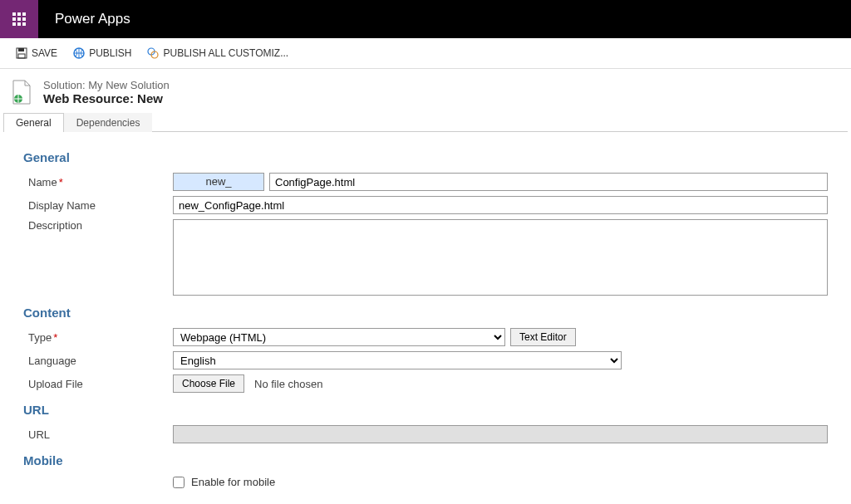 The width and height of the screenshot is (851, 504). I want to click on publish-button: PUBLISH, so click(101, 53).